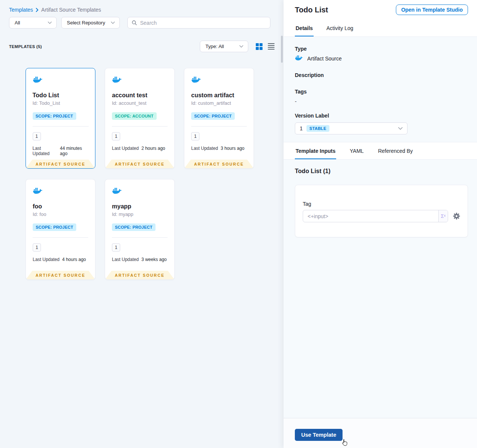  What do you see at coordinates (380, 49) in the screenshot?
I see `type-label: Type` at bounding box center [380, 49].